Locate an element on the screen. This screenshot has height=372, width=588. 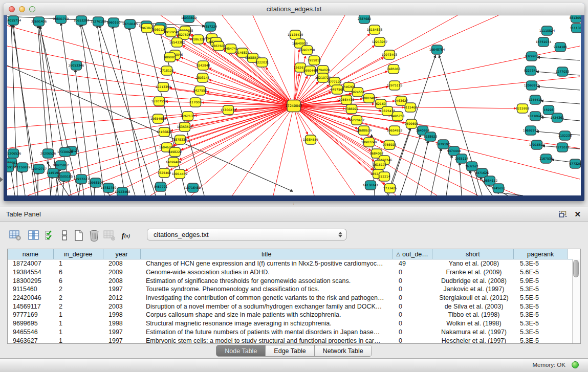
table-scrollbar is located at coordinates (576, 301).